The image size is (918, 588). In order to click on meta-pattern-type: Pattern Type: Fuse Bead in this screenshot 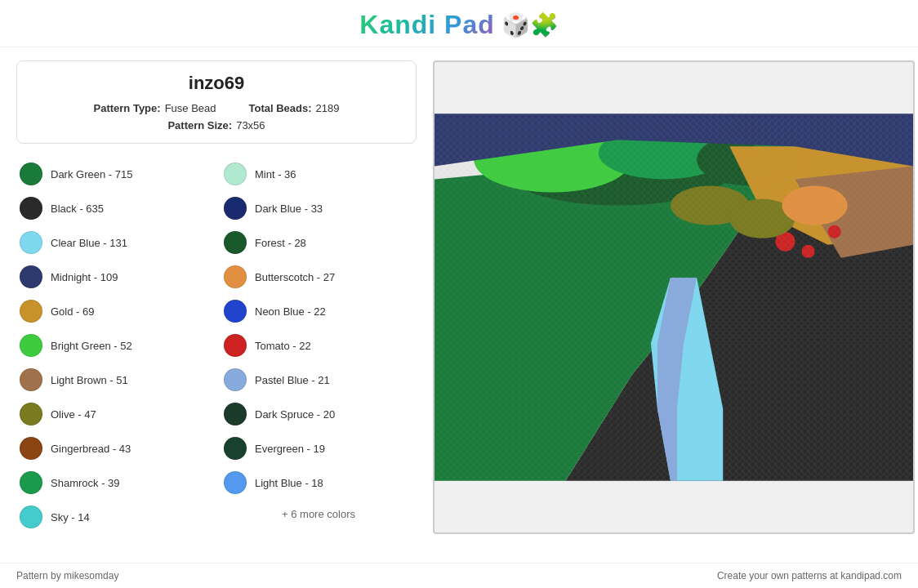, I will do `click(155, 108)`.